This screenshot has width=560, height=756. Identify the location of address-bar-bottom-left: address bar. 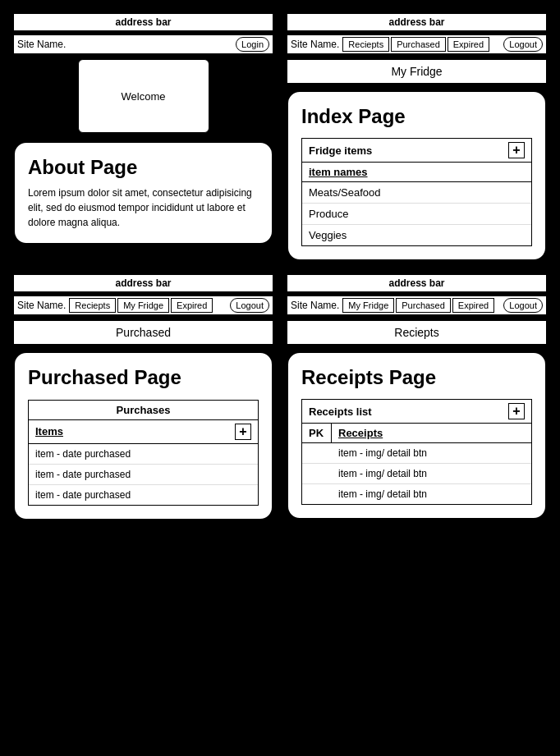
(143, 283).